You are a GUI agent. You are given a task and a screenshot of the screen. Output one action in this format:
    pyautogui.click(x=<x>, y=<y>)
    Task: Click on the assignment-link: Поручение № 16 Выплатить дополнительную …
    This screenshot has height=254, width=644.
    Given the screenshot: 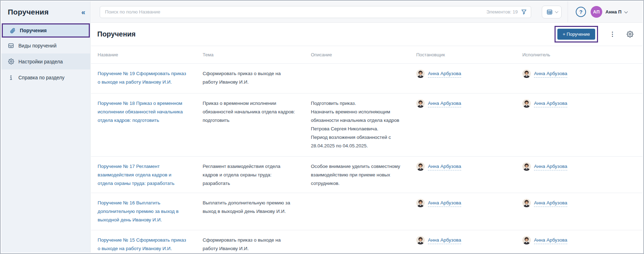 What is the action you would take?
    pyautogui.click(x=150, y=211)
    